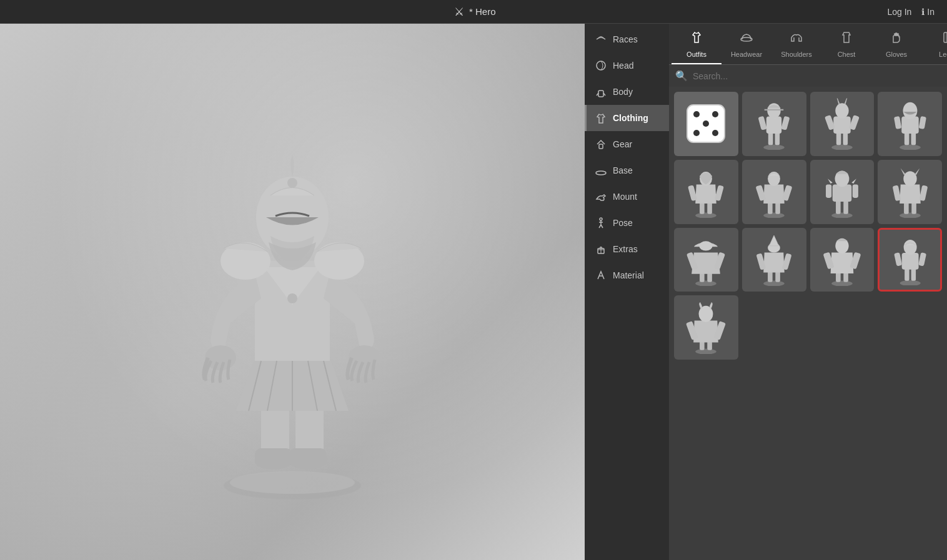 This screenshot has width=947, height=560. I want to click on outfits-tab-icon, so click(697, 39).